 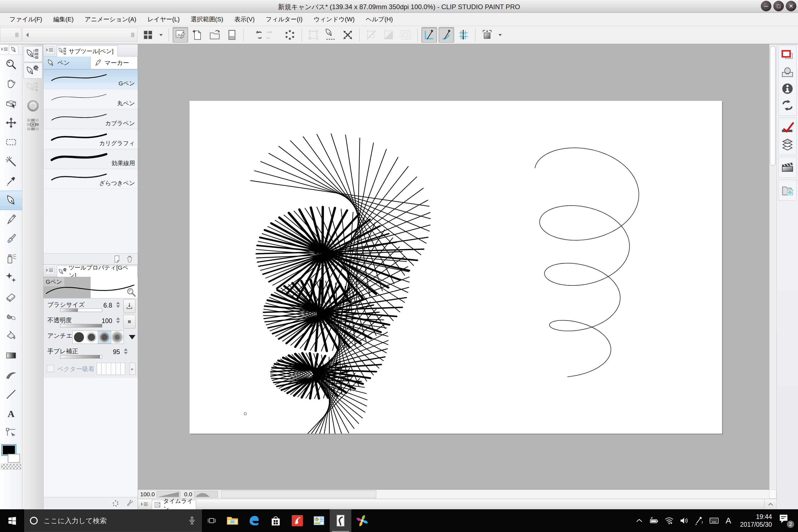 What do you see at coordinates (787, 128) in the screenshot?
I see `dock-layer-property-button` at bounding box center [787, 128].